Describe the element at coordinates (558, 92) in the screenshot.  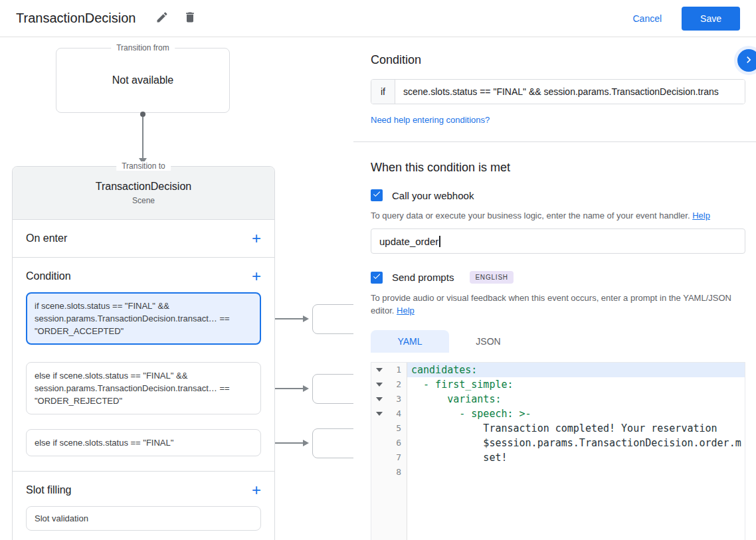
I see `condition-expression-row: if` at that location.